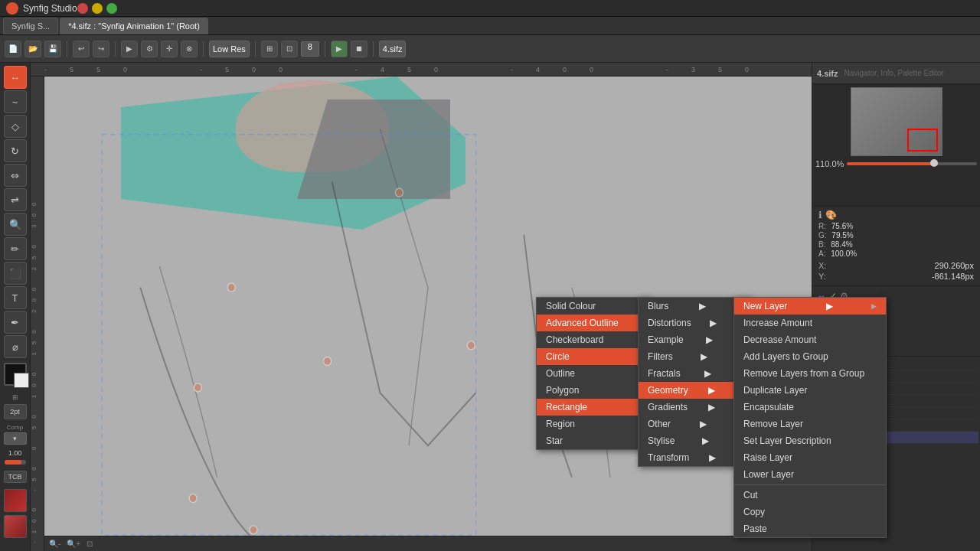  I want to click on tabbar: Synfig S... *4.sifz : "Synfig Animation …, so click(490, 26).